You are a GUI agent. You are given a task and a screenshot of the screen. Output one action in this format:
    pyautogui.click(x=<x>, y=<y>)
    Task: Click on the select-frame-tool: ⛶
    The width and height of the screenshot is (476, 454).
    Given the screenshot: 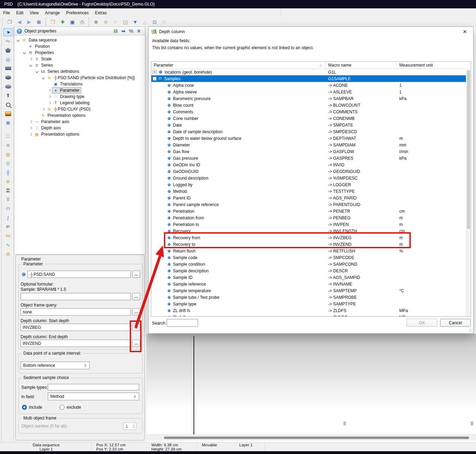 What is the action you would take?
    pyautogui.click(x=8, y=136)
    